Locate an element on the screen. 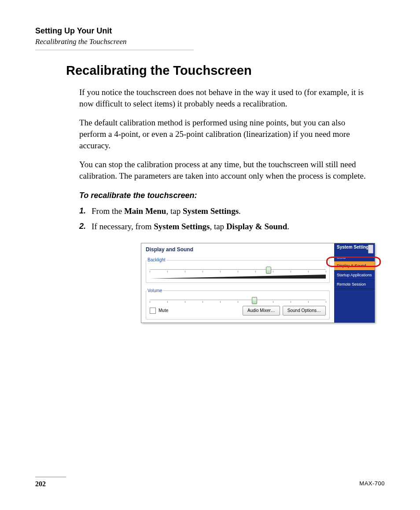 The image size is (420, 510). mute-checkbox is located at coordinates (153, 311).